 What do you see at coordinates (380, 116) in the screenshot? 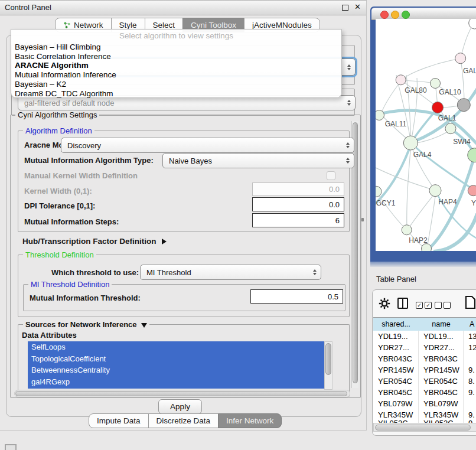
I see `node-gal11` at bounding box center [380, 116].